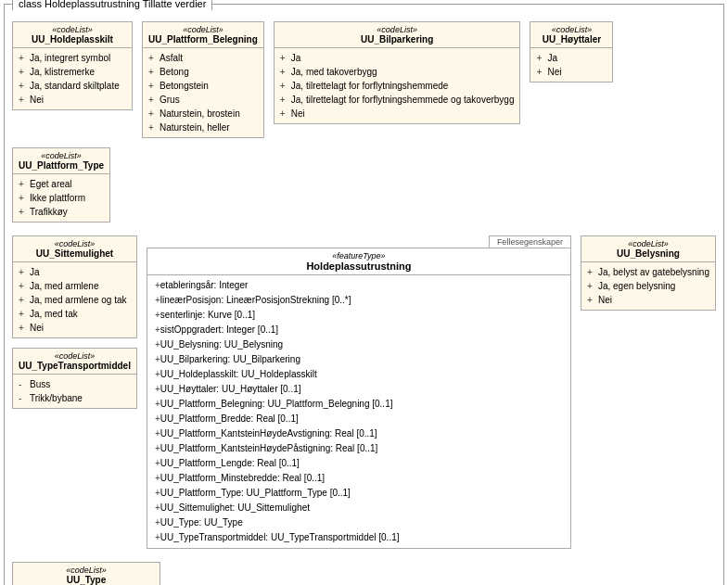 The image size is (728, 585). Describe the element at coordinates (35, 273) in the screenshot. I see `attr-text: Ja` at that location.